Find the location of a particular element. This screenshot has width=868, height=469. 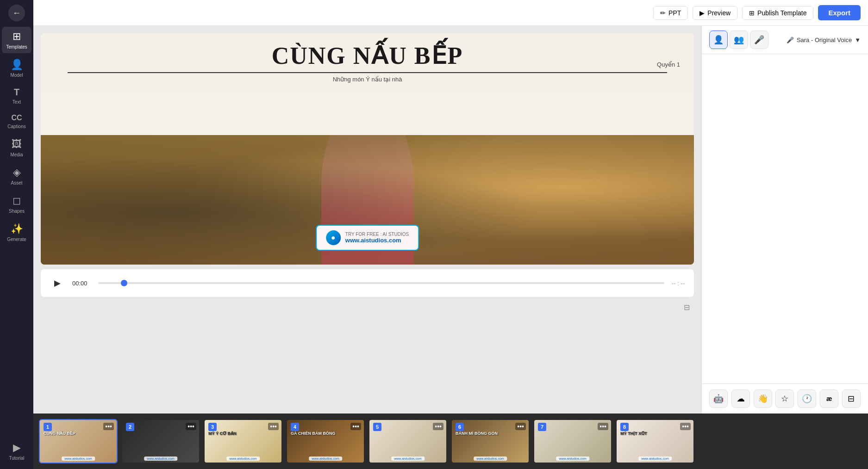

avatar-tab-group: 👥 is located at coordinates (739, 40).